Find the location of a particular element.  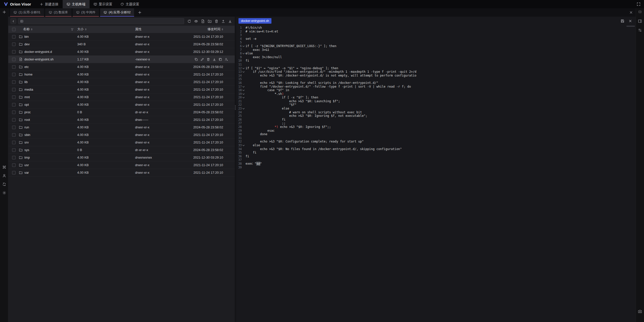

panel-toggle-icon is located at coordinates (640, 21).